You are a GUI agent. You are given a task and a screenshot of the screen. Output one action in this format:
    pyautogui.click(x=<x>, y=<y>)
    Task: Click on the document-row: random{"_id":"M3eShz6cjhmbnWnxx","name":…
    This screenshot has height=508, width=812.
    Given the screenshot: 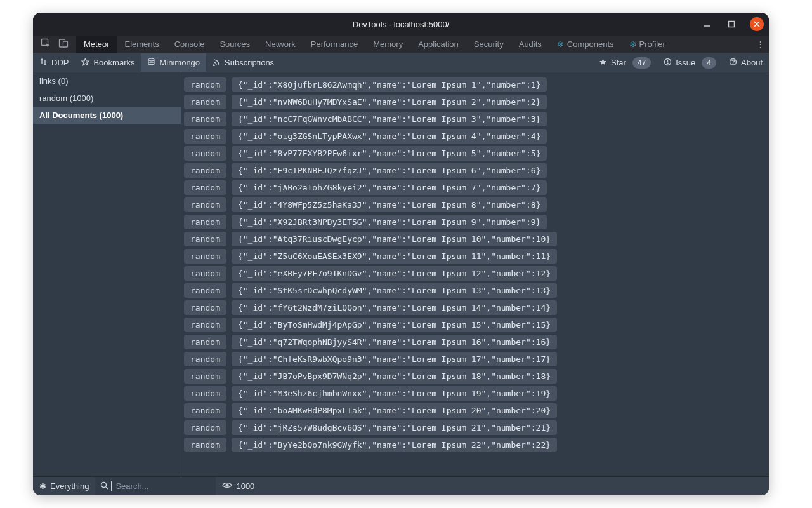 What is the action you would take?
    pyautogui.click(x=473, y=394)
    